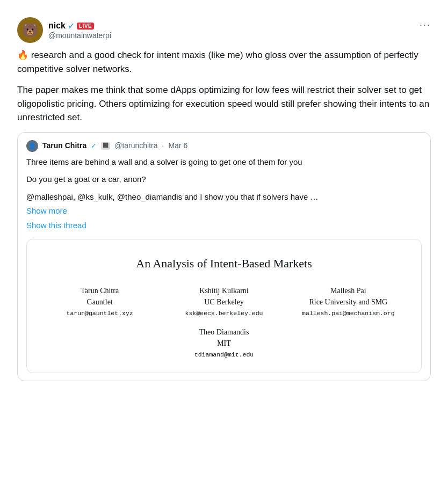 The height and width of the screenshot is (488, 448). Describe the element at coordinates (30, 30) in the screenshot. I see `avatar: 🐻` at that location.